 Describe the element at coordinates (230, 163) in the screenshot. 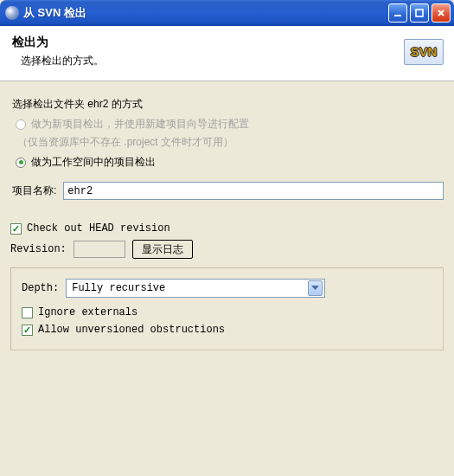

I see `radio-workspace-project: 做为工作空间中的项目检出` at that location.